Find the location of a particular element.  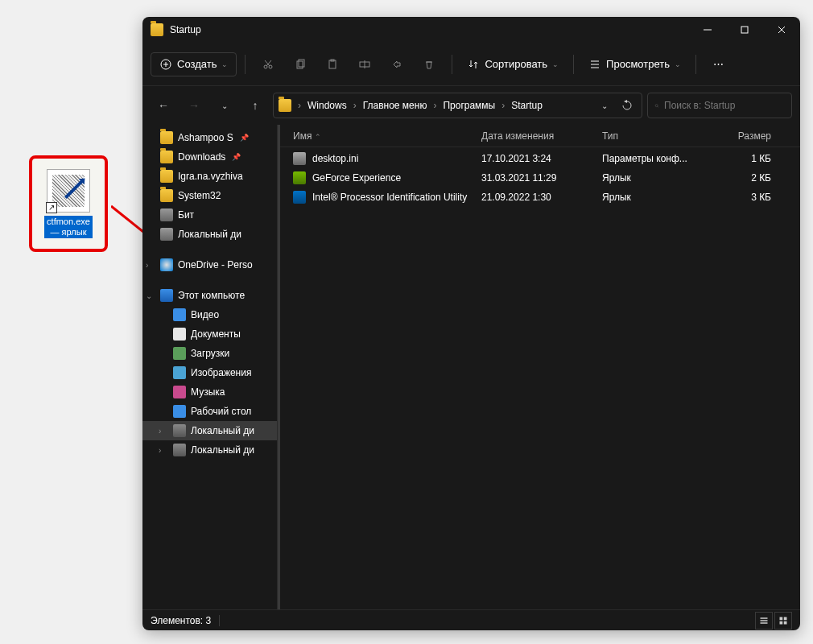

file-row: Intel® Processor Identification Utility2… is located at coordinates (540, 197).